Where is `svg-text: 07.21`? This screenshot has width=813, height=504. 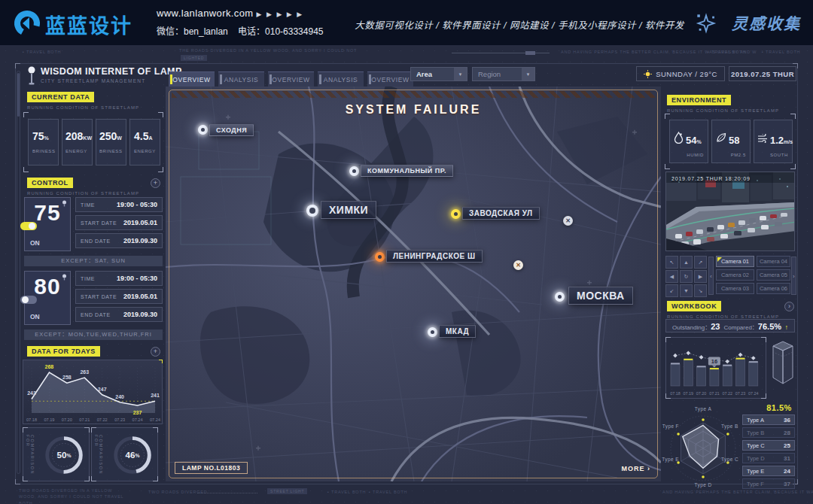 svg-text: 07.21 is located at coordinates (84, 420).